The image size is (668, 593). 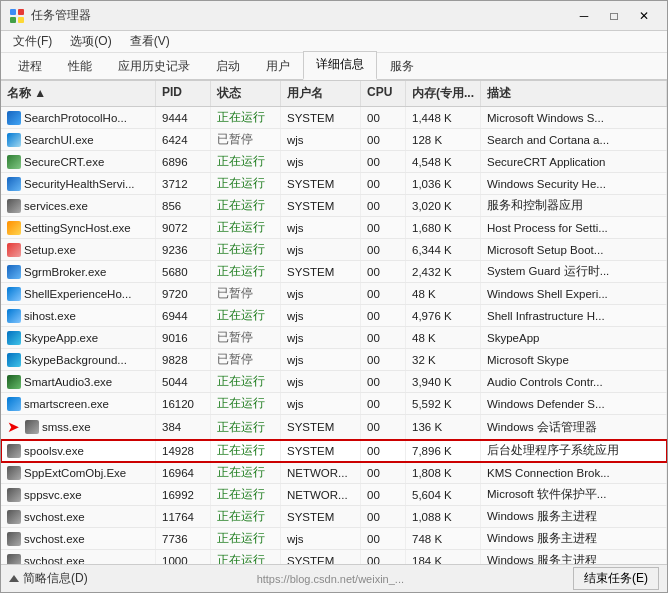 I want to click on cell-pid: 5680, so click(x=184, y=272).